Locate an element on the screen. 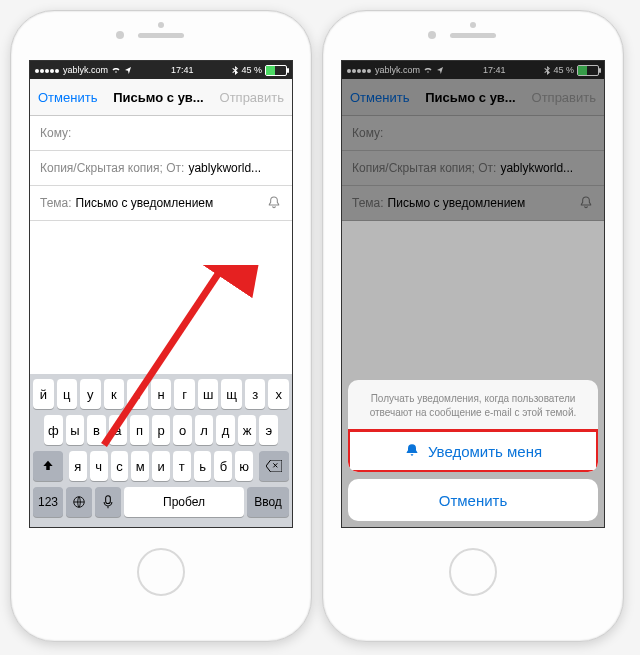 The width and height of the screenshot is (640, 655). mic-key is located at coordinates (108, 502).